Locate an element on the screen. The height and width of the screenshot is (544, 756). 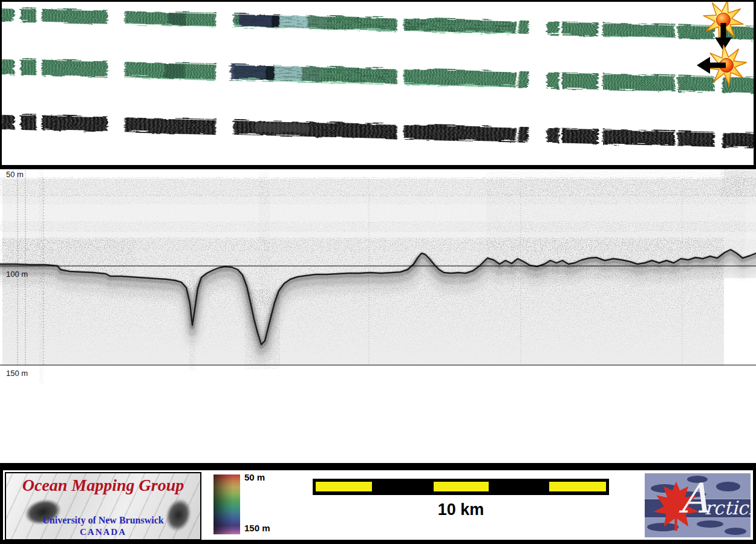
scale-bar-label: 10 km is located at coordinates (461, 510).